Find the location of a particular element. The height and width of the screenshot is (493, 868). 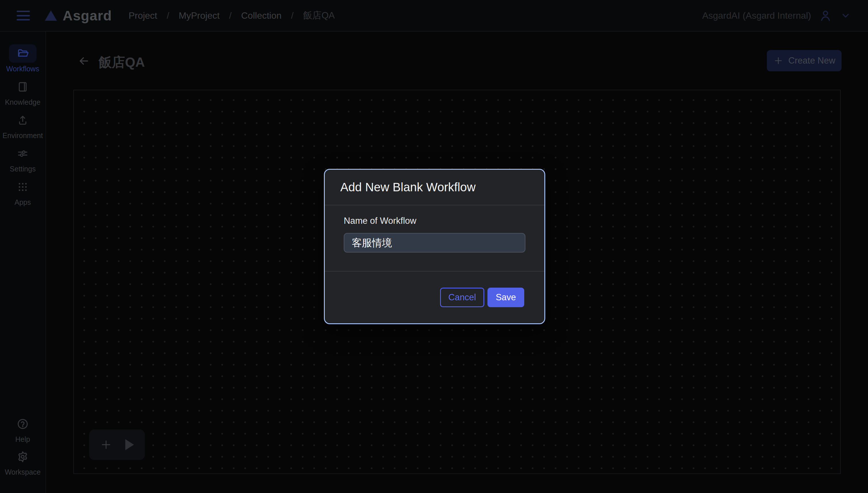

dialog-footer: Cancel Save is located at coordinates (434, 297).